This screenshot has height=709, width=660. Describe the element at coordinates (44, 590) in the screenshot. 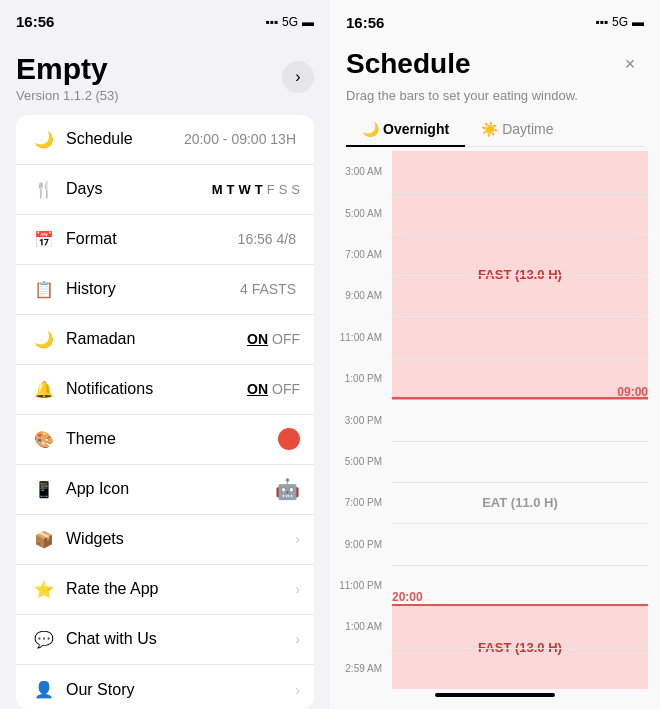

I see `rate-icon: ⭐` at that location.